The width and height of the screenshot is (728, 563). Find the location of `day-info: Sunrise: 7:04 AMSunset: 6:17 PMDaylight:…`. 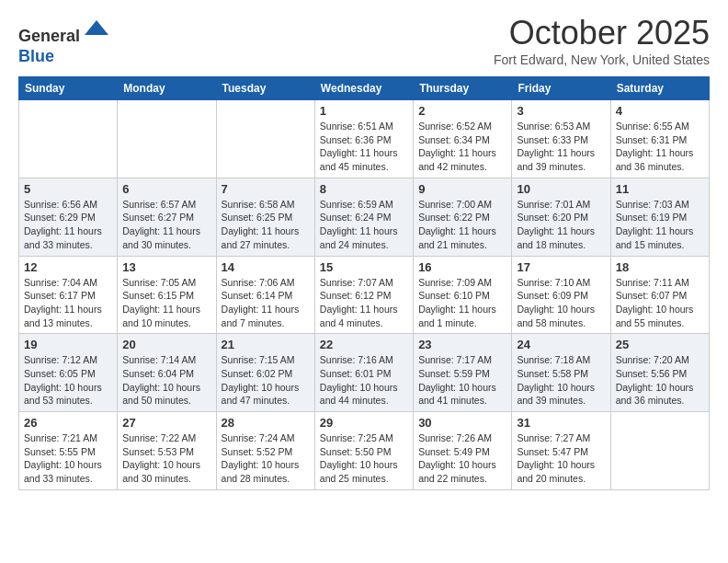

day-info: Sunrise: 7:04 AMSunset: 6:17 PMDaylight:… is located at coordinates (68, 304).